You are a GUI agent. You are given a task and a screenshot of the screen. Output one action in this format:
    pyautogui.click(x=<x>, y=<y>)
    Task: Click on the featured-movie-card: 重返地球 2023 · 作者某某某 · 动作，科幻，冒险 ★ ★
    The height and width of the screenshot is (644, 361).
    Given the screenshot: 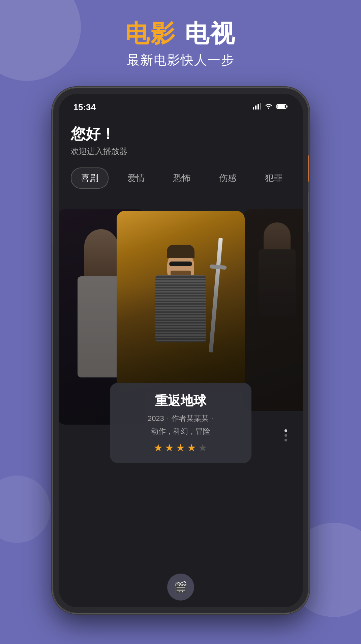 What is the action you would take?
    pyautogui.click(x=181, y=337)
    